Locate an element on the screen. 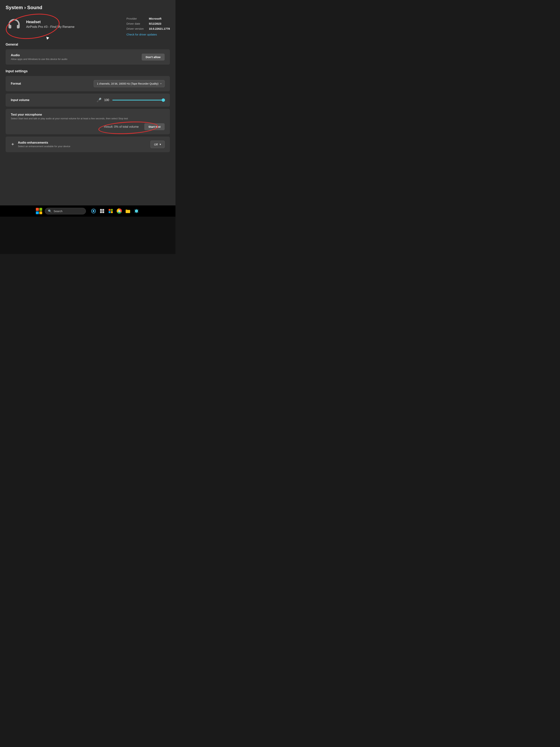 The width and height of the screenshot is (560, 747). volume-value: 100 is located at coordinates (107, 100).